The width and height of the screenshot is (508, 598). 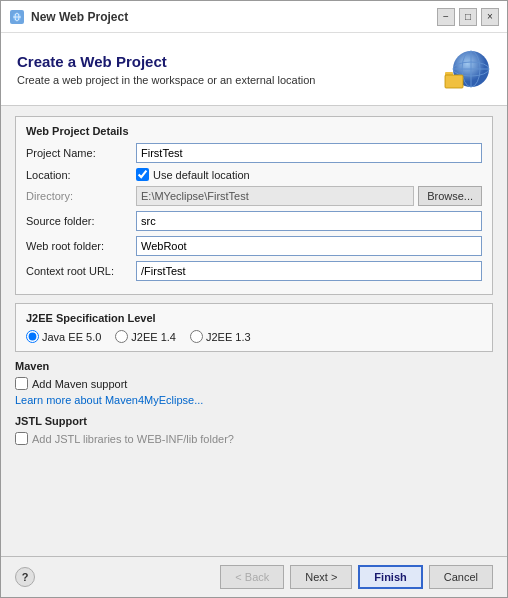 What do you see at coordinates (254, 246) in the screenshot?
I see `web-root-row: Web root folder:` at bounding box center [254, 246].